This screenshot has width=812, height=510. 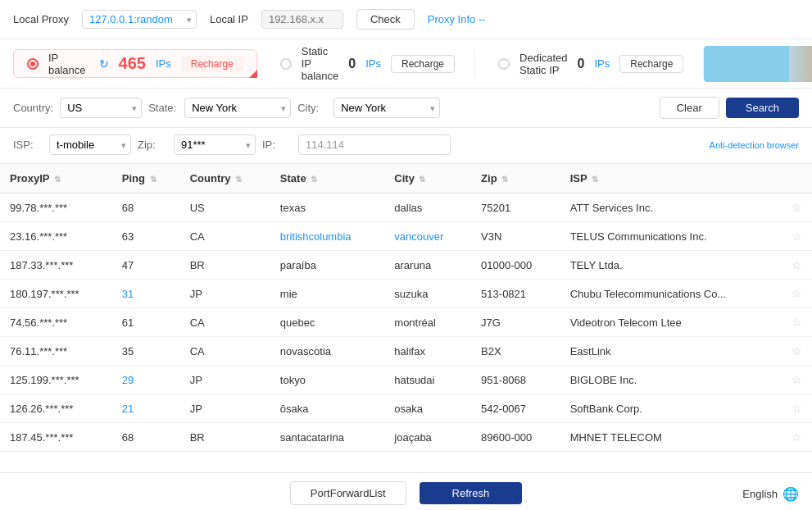 What do you see at coordinates (406, 491) in the screenshot?
I see `bottom-bar: PortForwardList Refresh English 🌐` at bounding box center [406, 491].